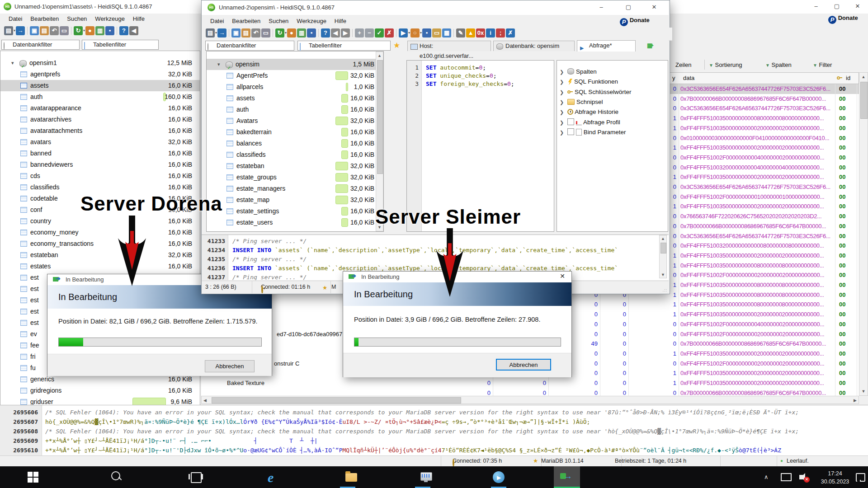  I want to click on win2-close-button: ✕, so click(654, 7).